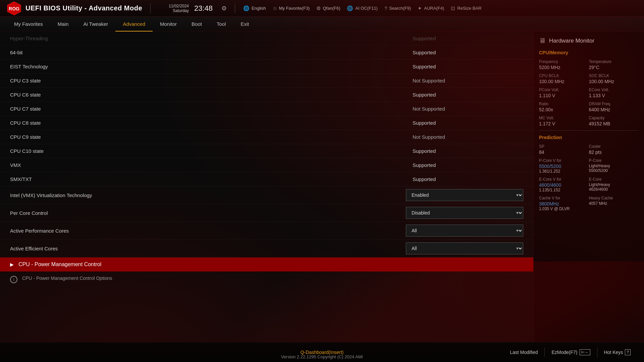  I want to click on value-cpuc9: Not Supported, so click(465, 137).